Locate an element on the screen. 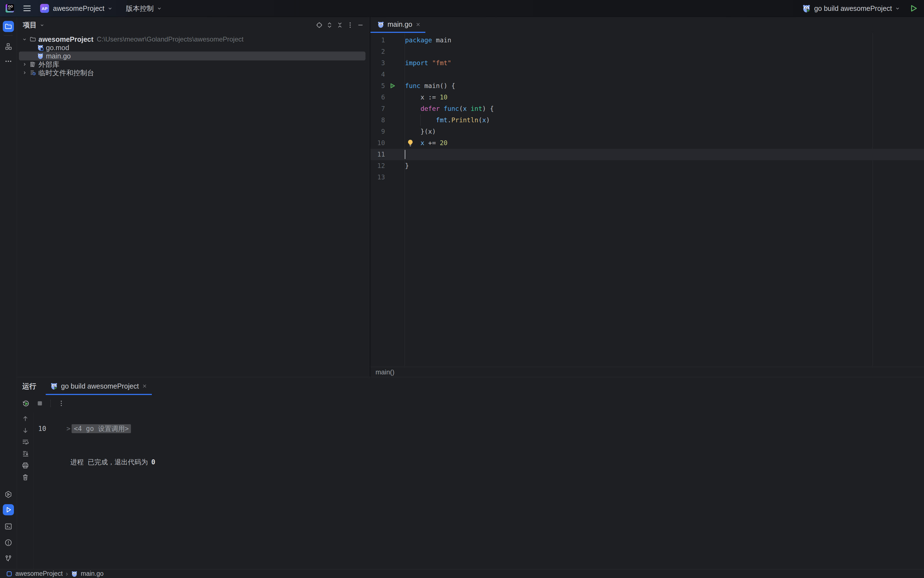  run-panel-title: 运行 is located at coordinates (29, 386).